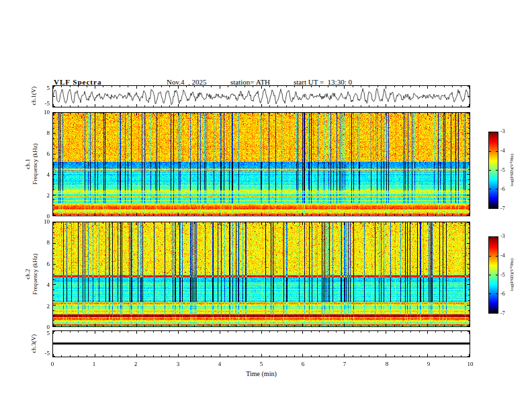 The image size is (532, 411). Describe the element at coordinates (261, 364) in the screenshot. I see `tick-label: 5` at that location.